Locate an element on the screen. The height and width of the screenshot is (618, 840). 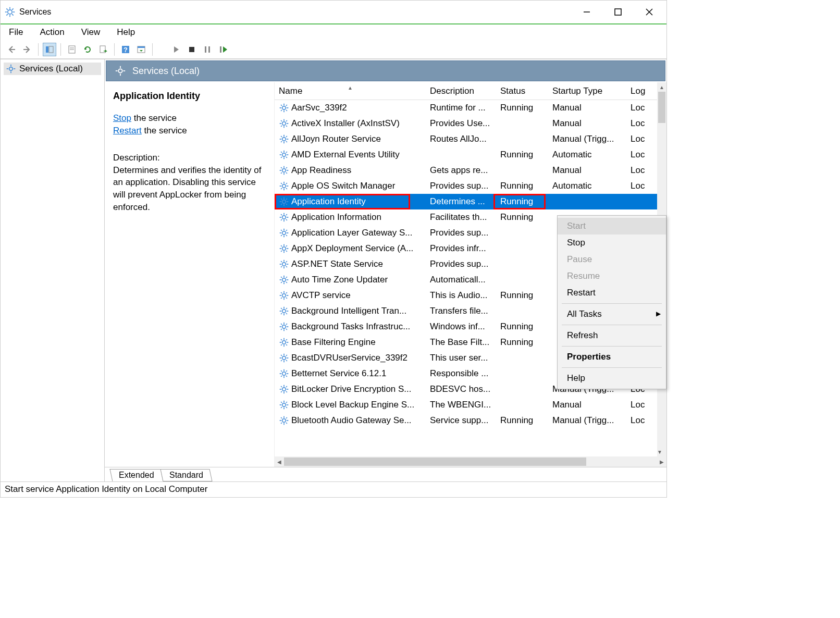
column-status: Status is located at coordinates (522, 91).